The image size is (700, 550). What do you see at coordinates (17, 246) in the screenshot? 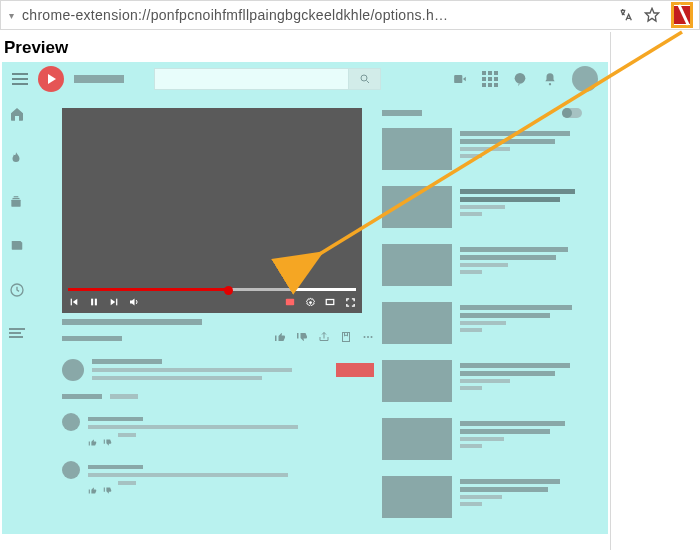
I see `library-icon` at bounding box center [17, 246].